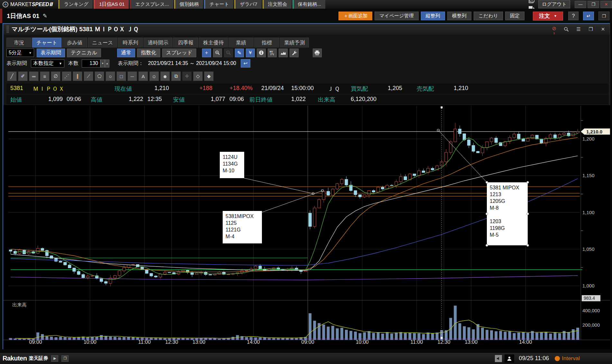 The image size is (612, 364). Describe the element at coordinates (158, 42) in the screenshot. I see `tab-適時開示: 適時開示` at that location.